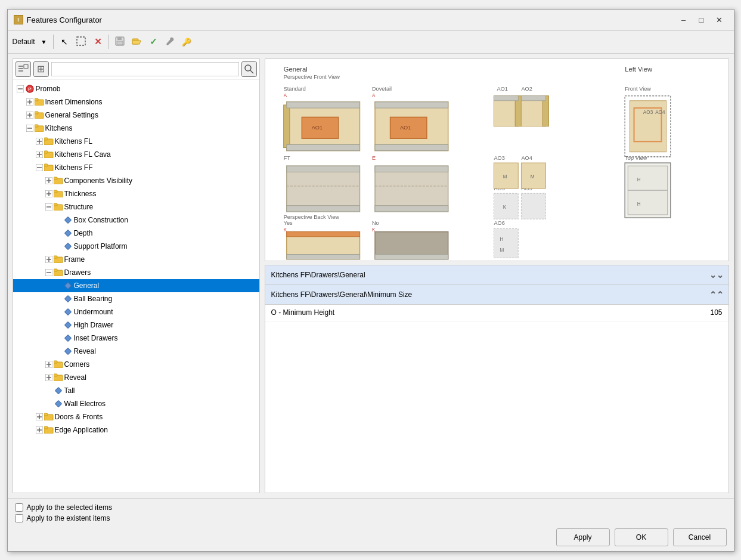 The width and height of the screenshot is (741, 560). I want to click on tree-item-general: General, so click(136, 286).